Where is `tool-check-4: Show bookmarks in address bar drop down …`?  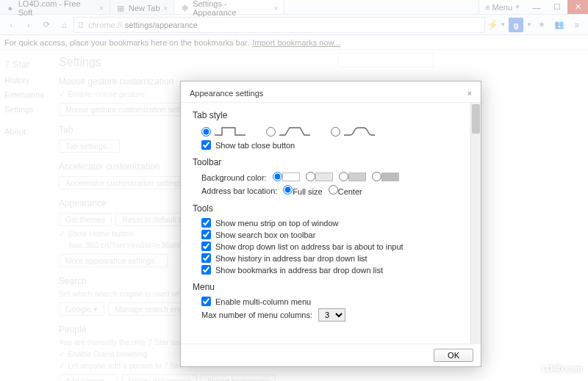
tool-check-4: Show bookmarks in address bar drop down … is located at coordinates (335, 270).